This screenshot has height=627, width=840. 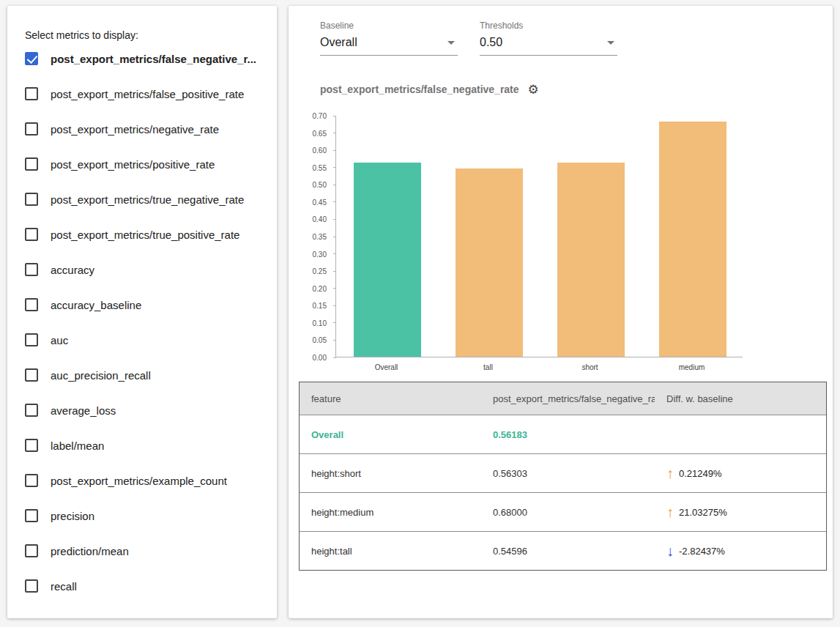 I want to click on y-axis-tick-label: 0.20, so click(x=319, y=289).